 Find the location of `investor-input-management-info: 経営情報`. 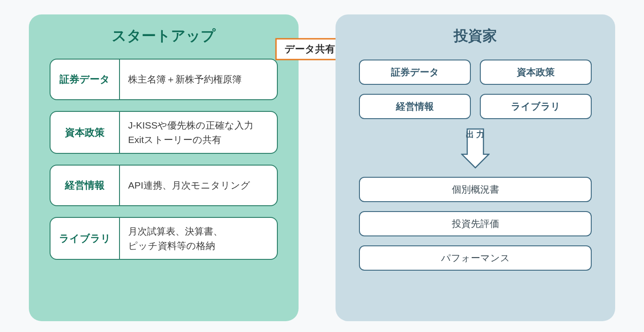

investor-input-management-info: 経営情報 is located at coordinates (415, 106).